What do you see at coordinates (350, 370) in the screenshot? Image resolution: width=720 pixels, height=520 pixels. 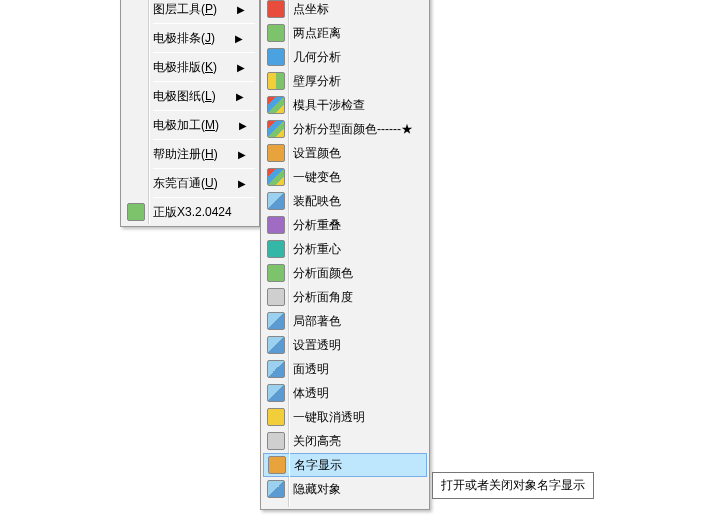 I see `submenu-item-label: 面透明` at bounding box center [350, 370].